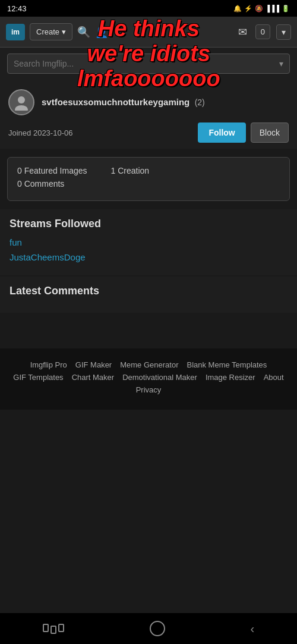 The width and height of the screenshot is (297, 644). I want to click on status-icons: 🔔 ⚡ 🔕 ▐▐▐ 🔋, so click(261, 8).